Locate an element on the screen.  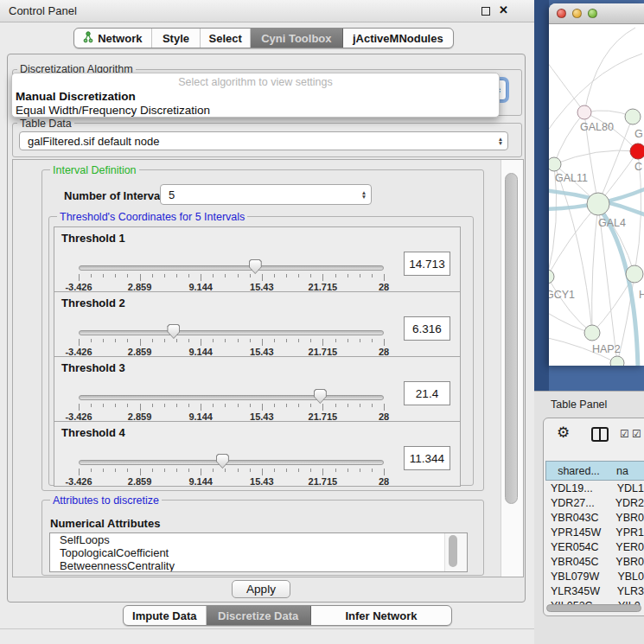
list-item: SelfLoops is located at coordinates (258, 539).